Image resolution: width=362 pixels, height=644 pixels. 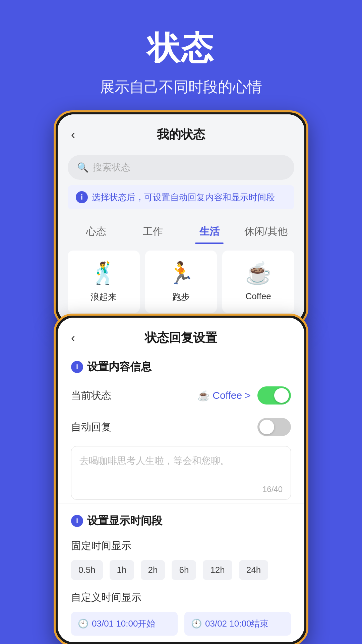 What do you see at coordinates (253, 570) in the screenshot?
I see `time-btn-24h: 24h` at bounding box center [253, 570].